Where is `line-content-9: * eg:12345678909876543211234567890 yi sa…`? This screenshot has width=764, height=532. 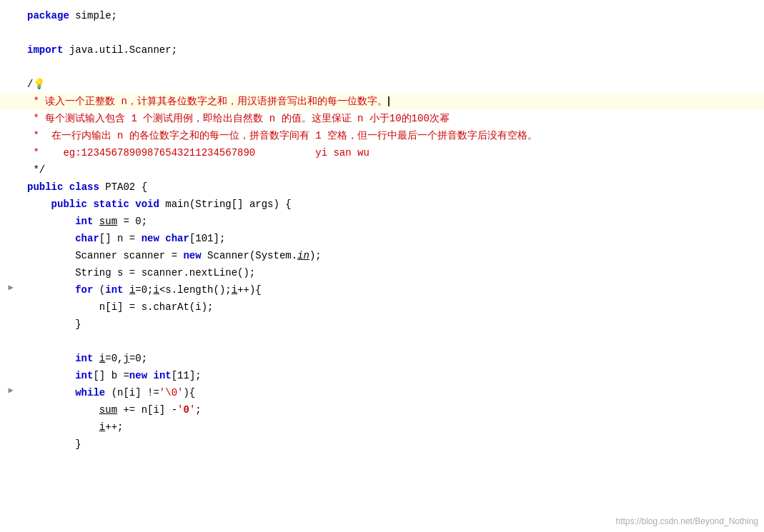
line-content-9: * eg:12345678909876543211234567890 yi sa… is located at coordinates (393, 153).